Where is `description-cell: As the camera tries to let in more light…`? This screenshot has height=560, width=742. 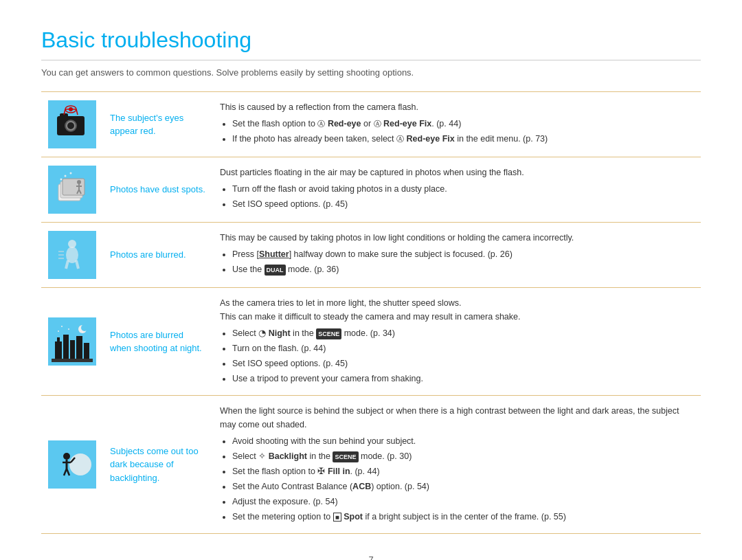 description-cell: As the camera tries to let in more light… is located at coordinates (457, 342).